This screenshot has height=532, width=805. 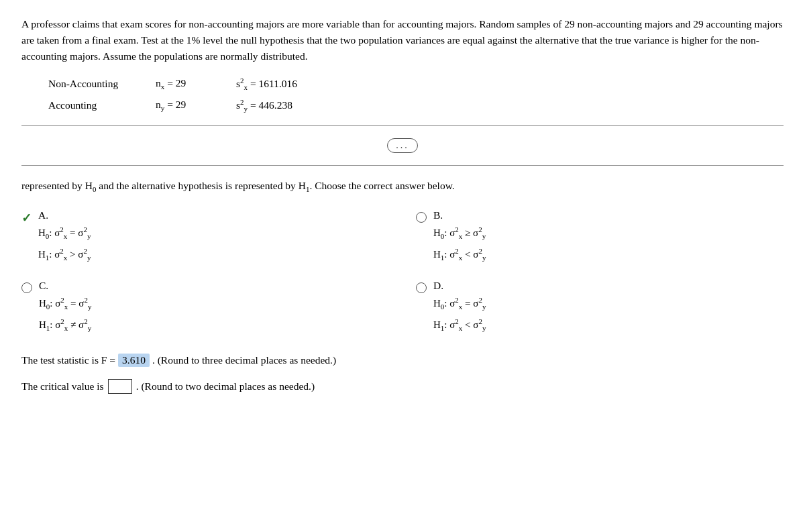 What do you see at coordinates (63, 386) in the screenshot?
I see `critical-val-prefix: The critical value is` at bounding box center [63, 386].